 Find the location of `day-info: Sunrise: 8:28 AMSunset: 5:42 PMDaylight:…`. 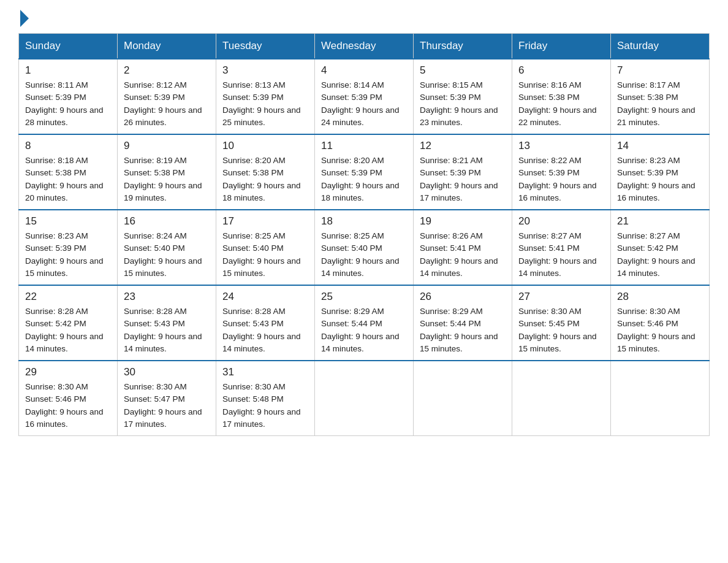

day-info: Sunrise: 8:28 AMSunset: 5:42 PMDaylight:… is located at coordinates (68, 330).